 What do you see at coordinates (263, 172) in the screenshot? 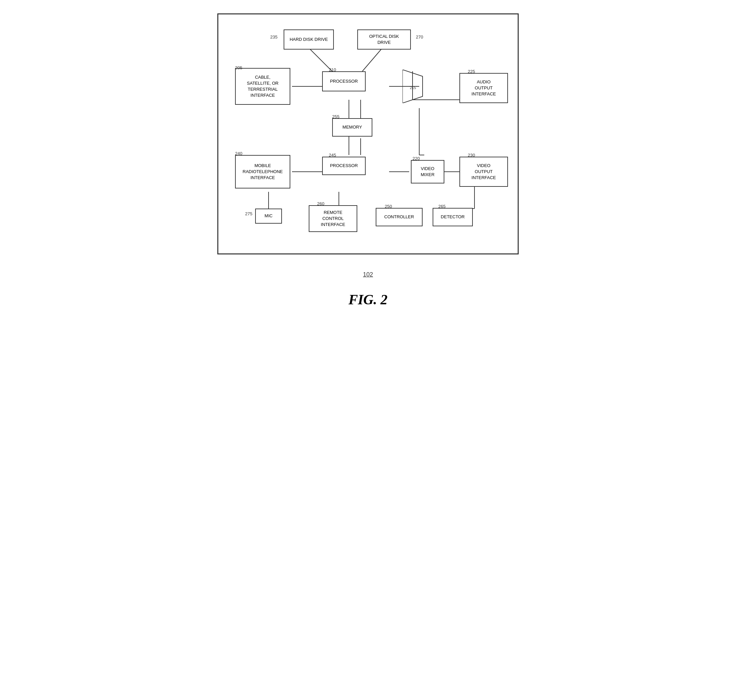
I see `mobile-radio-block: MOBILERADIOTELEPHONEINTERFACE` at bounding box center [263, 172].